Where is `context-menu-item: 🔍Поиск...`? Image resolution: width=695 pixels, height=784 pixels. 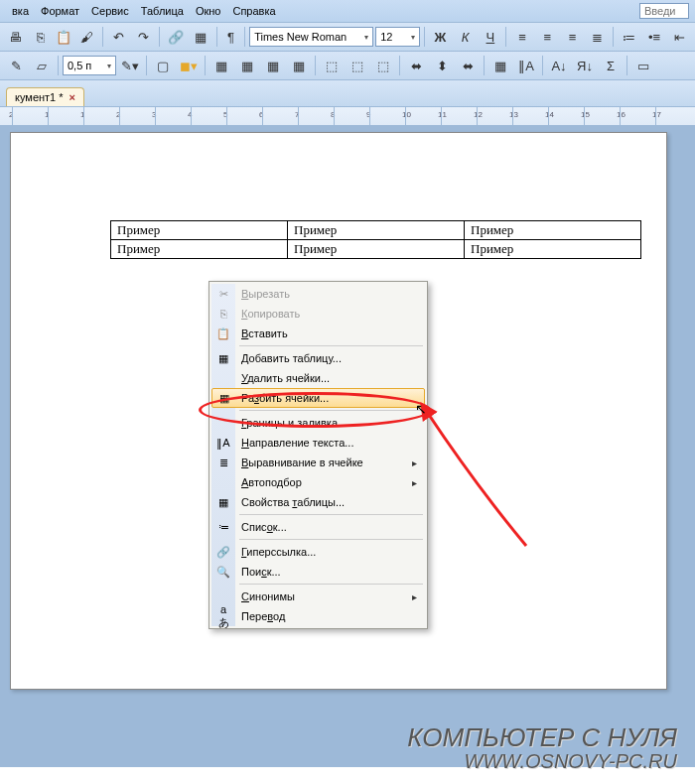
context-menu-item: 🔍Поиск... is located at coordinates (318, 572).